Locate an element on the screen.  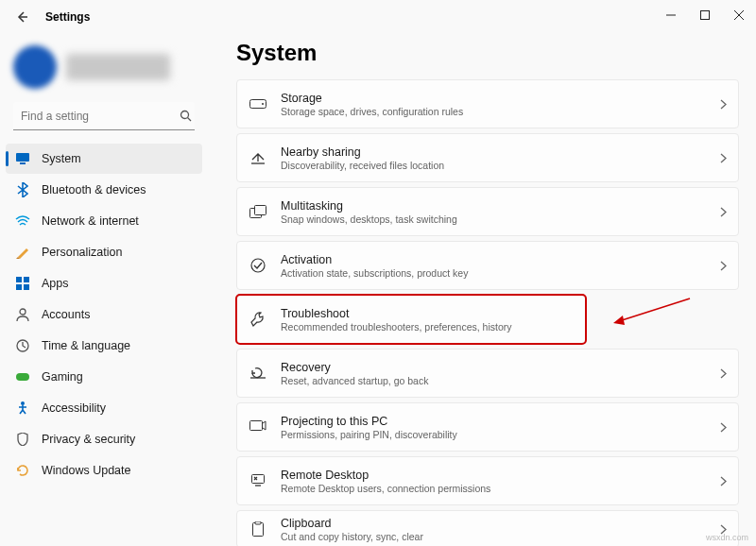
card-activation: ActivationActivation state, subscription… is located at coordinates (488, 265).